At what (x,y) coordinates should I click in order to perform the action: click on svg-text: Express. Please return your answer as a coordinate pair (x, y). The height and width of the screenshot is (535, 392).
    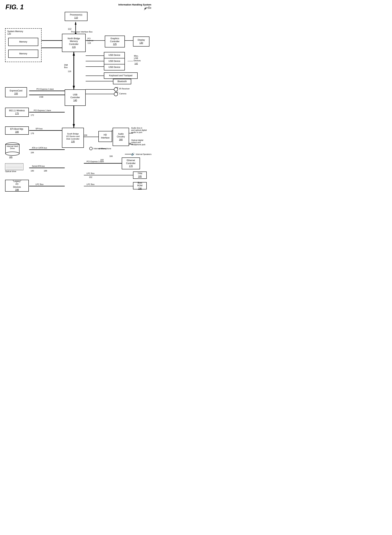
    Looking at the image, I should click on (90, 41).